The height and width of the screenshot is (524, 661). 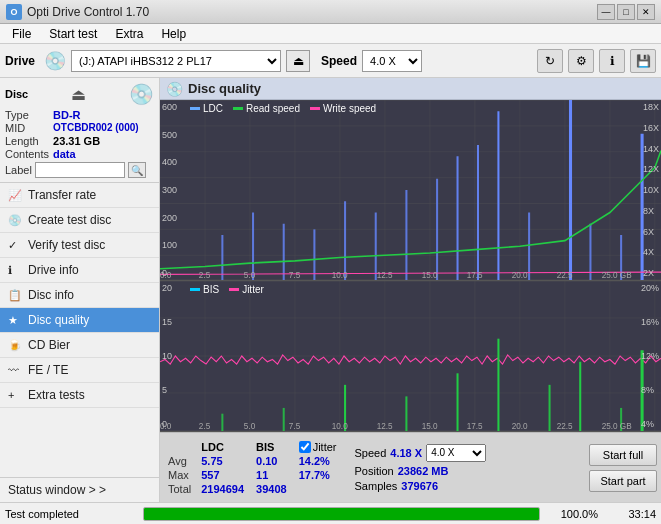 I want to click on stats-area: LDC BIS Jitter Avg 5.75 0.10 14.2%, so click(x=410, y=467).